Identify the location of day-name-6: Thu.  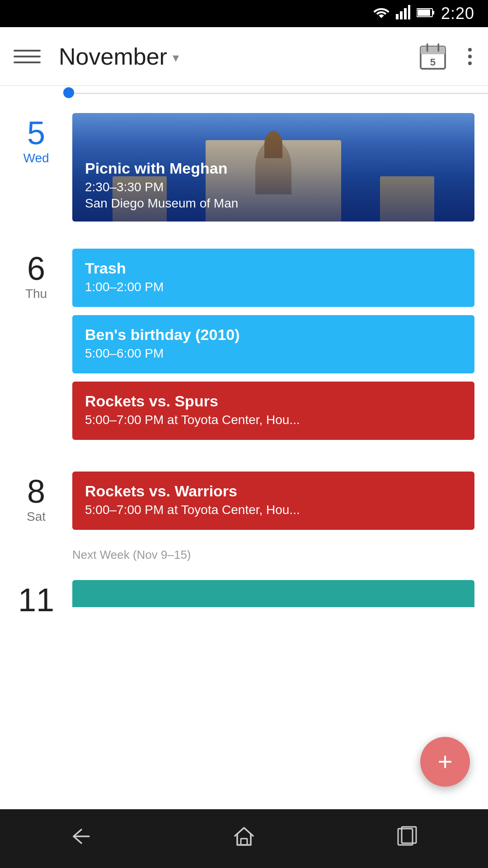
(36, 294).